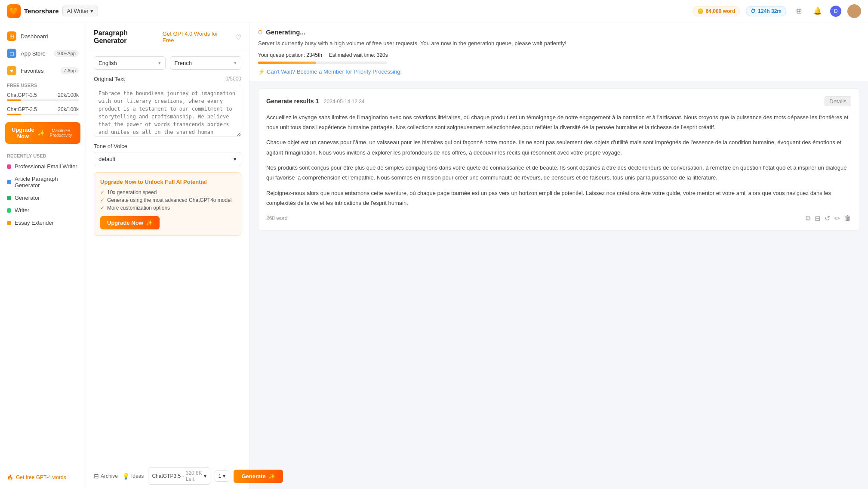  Describe the element at coordinates (41, 11) in the screenshot. I see `logo-text: Tenorshare` at that location.